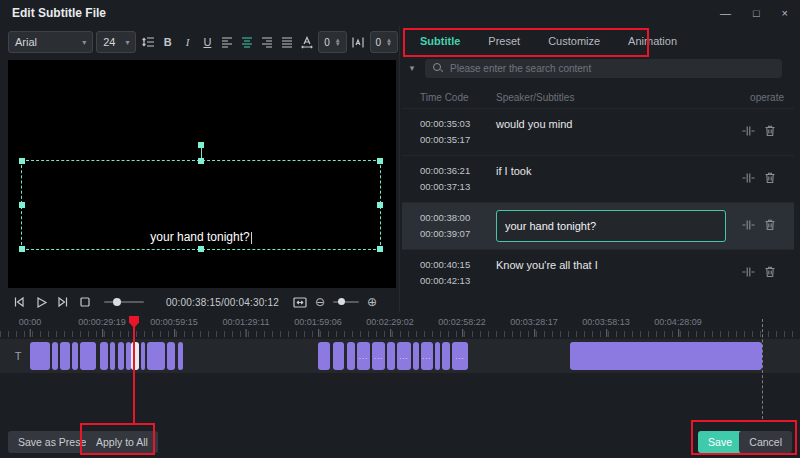 This screenshot has height=458, width=800. What do you see at coordinates (611, 226) in the screenshot?
I see `subtitle-edit-field` at bounding box center [611, 226].